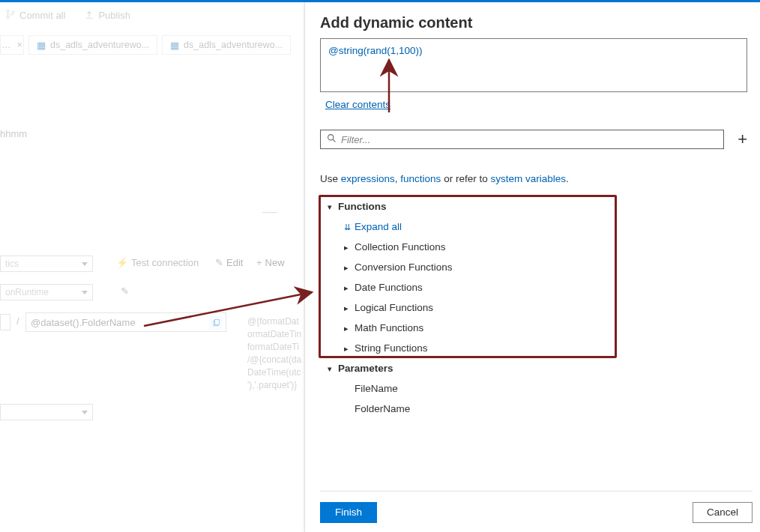 This screenshot has height=532, width=760. Describe the element at coordinates (6, 45) in the screenshot. I see `tab-overflow-label: …` at that location.